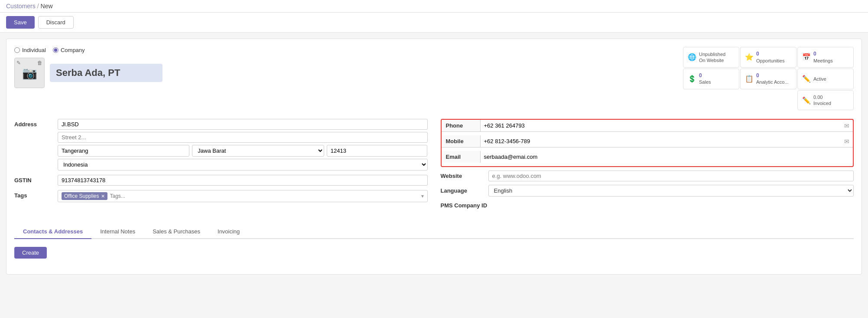 The width and height of the screenshot is (868, 318). Describe the element at coordinates (19, 63) in the screenshot. I see `edit-avatar-icon: ✎` at that location.